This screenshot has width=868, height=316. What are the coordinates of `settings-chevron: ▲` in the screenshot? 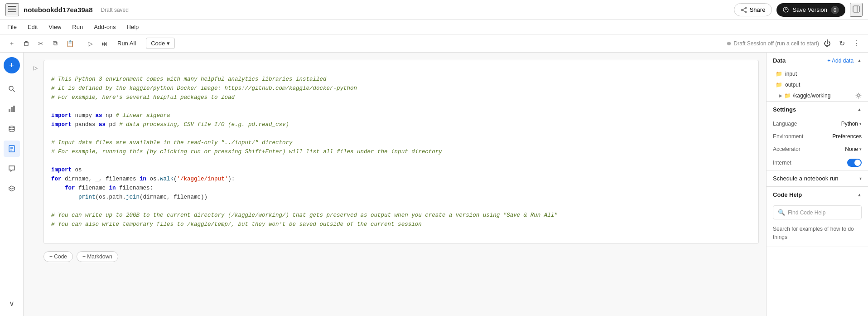 It's located at (859, 110).